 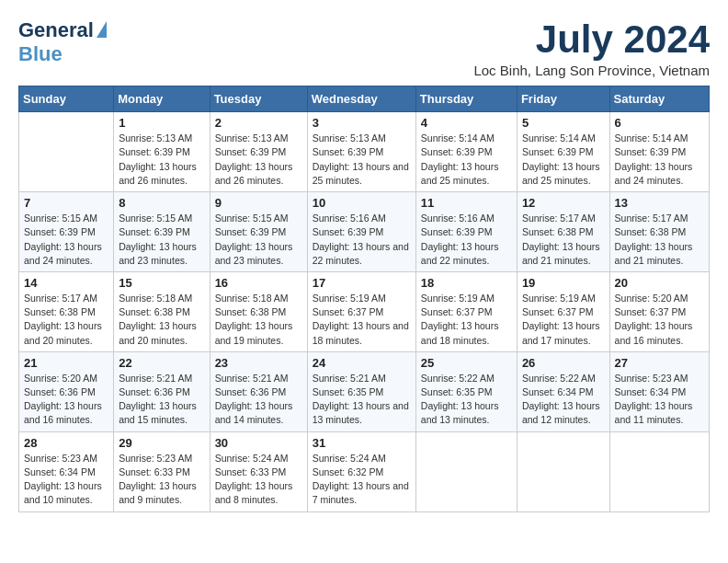 I want to click on page-header: General Blue July 2024 Loc Binh, Lang So…, so click(x=364, y=48).